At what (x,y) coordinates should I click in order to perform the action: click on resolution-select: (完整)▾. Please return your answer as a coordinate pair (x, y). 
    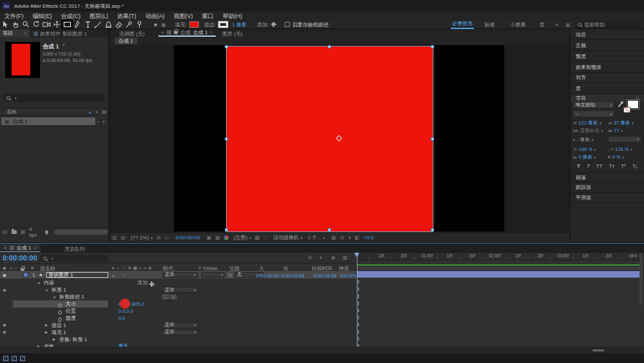
    Looking at the image, I should click on (242, 237).